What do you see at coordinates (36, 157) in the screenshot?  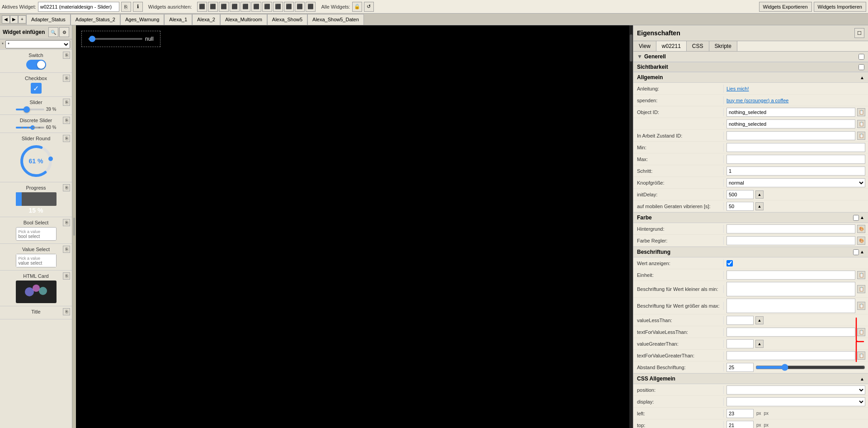 I see `widget-item-slider-round: Slider Round 61 % ⎘` at bounding box center [36, 157].